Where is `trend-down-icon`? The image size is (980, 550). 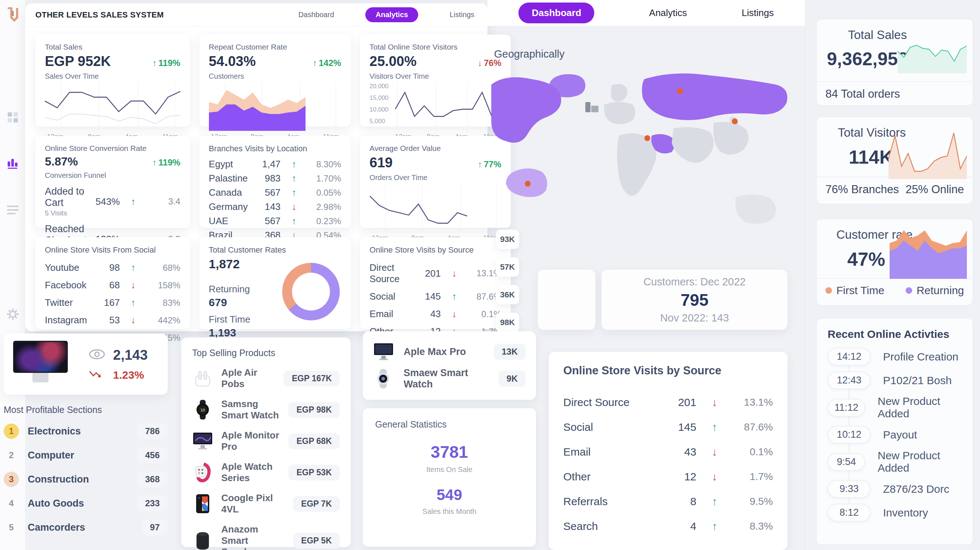 trend-down-icon is located at coordinates (97, 375).